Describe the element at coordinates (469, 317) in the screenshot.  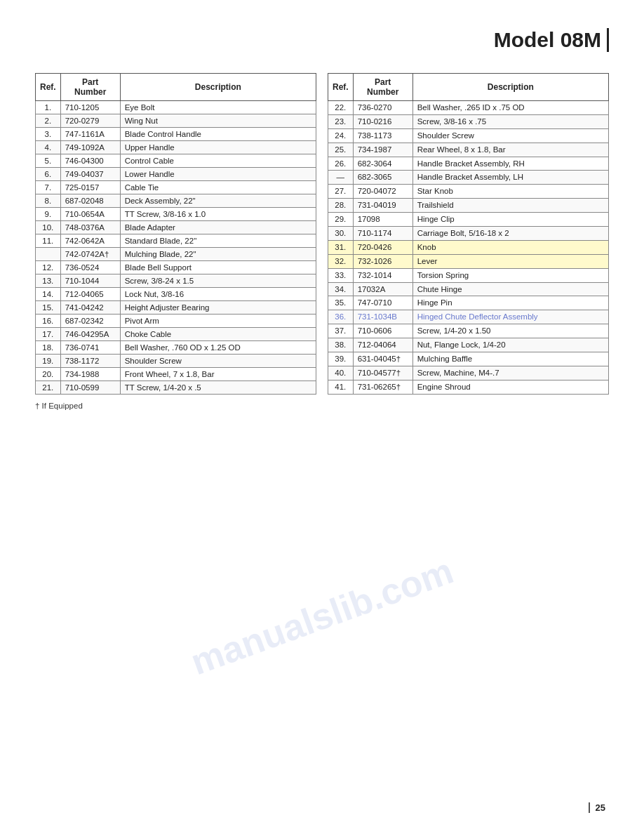
I see `table-row: 36. 731-1034B Hinged Chute Deflector Ass…` at that location.